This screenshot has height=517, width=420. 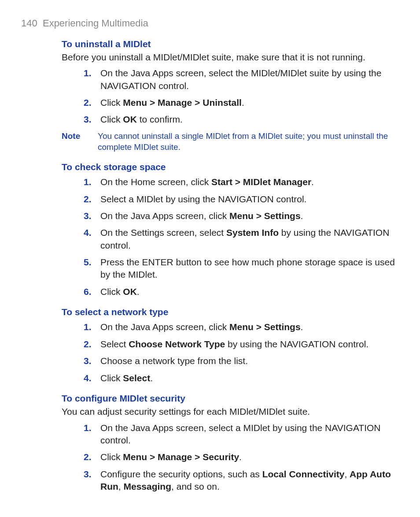 What do you see at coordinates (241, 103) in the screenshot?
I see `step: 2.Click Menu > Manage > Uninstall.` at bounding box center [241, 103].